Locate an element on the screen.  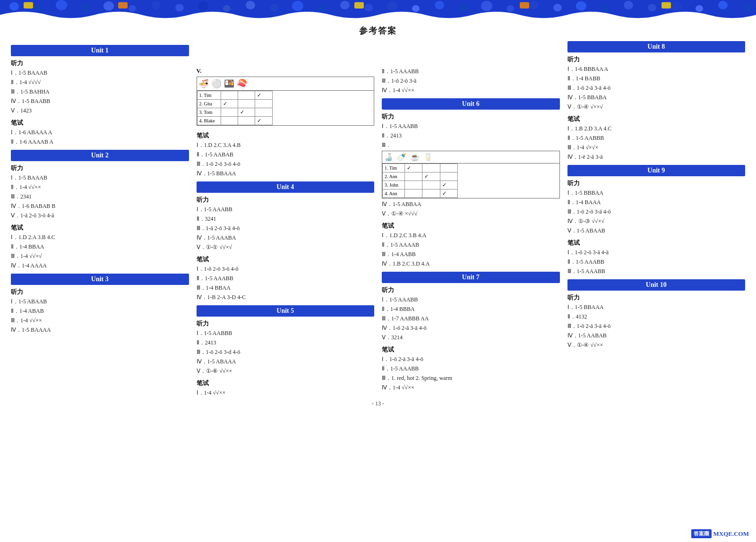
unit3-image-table: 🍜 ⚪ 🍱 🍣 1. Tim ✓ 2. Gita ✓ is located at coordinates (285, 101).